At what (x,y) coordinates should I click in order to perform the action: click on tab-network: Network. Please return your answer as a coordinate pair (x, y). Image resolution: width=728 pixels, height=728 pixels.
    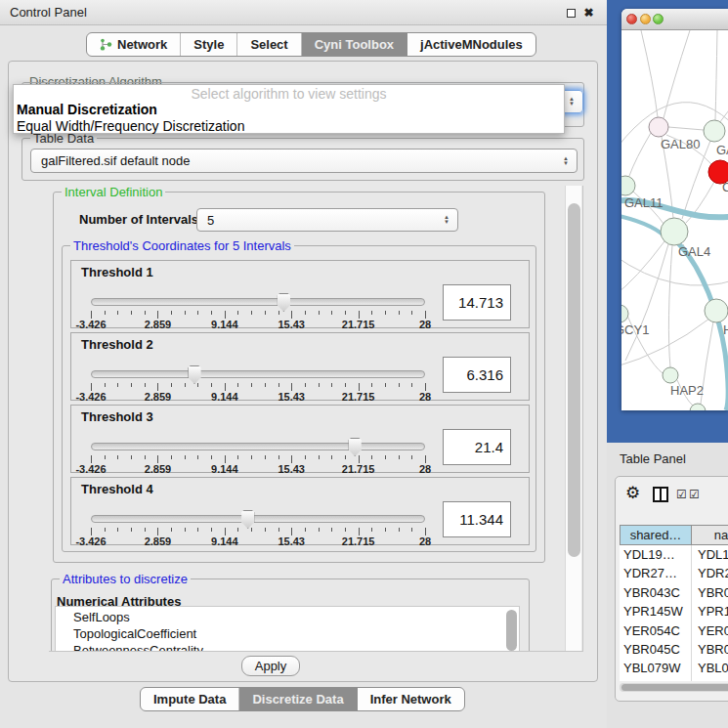
    Looking at the image, I should click on (134, 45).